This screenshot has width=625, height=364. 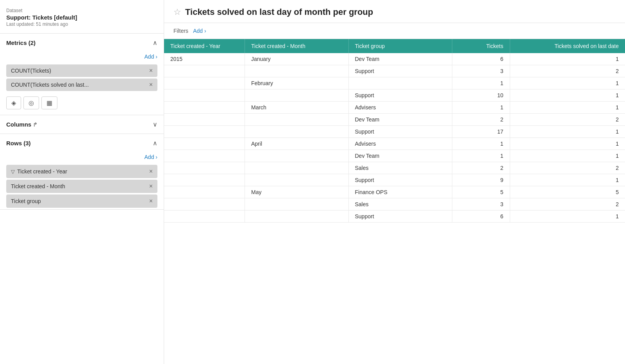 What do you see at coordinates (13, 172) in the screenshot?
I see `filter-icon-1: ▽` at bounding box center [13, 172].